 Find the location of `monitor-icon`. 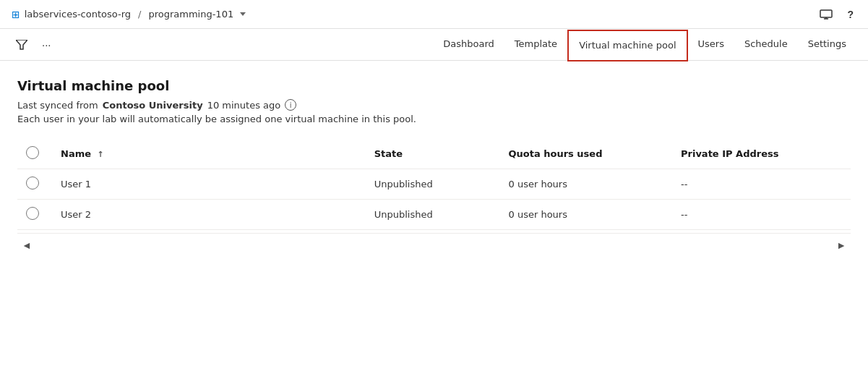

monitor-icon is located at coordinates (826, 14).